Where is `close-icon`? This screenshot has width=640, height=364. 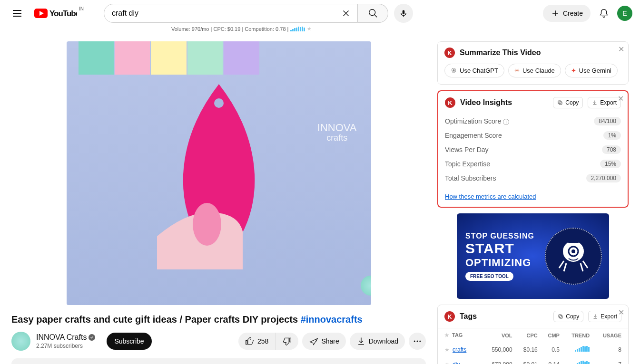
close-icon is located at coordinates (346, 13).